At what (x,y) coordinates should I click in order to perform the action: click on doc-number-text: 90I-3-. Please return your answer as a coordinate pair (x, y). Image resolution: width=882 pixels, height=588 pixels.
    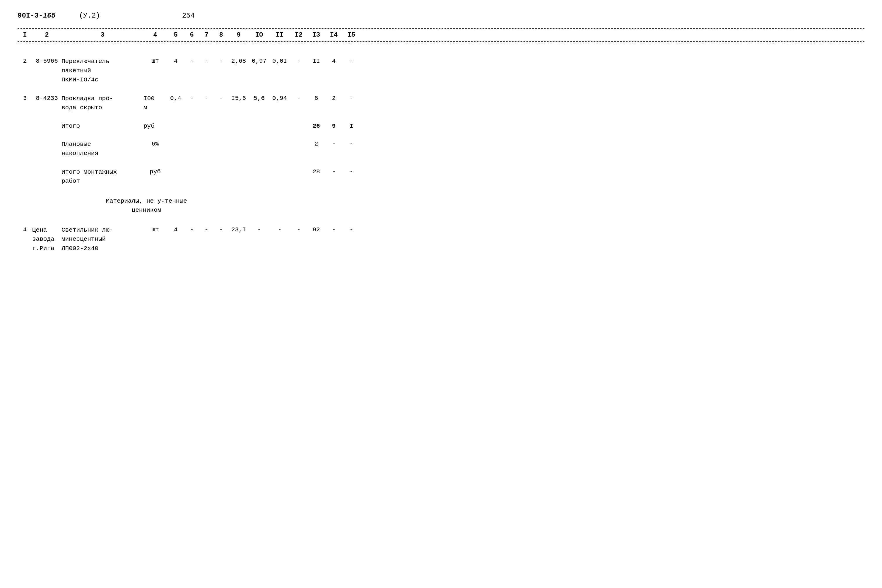
    Looking at the image, I should click on (30, 16).